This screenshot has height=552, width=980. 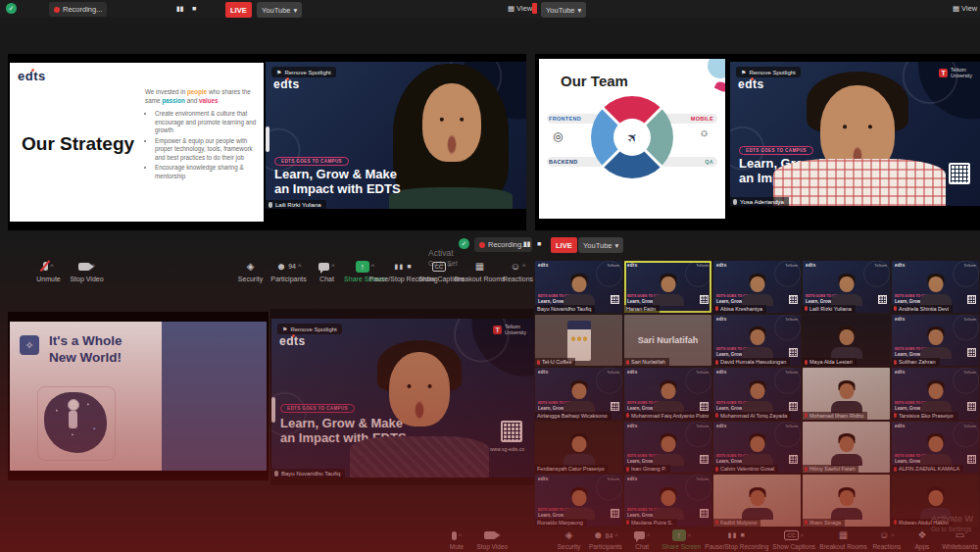 I want to click on toolbar-button: CC ^ Show Captions, so click(x=794, y=539).